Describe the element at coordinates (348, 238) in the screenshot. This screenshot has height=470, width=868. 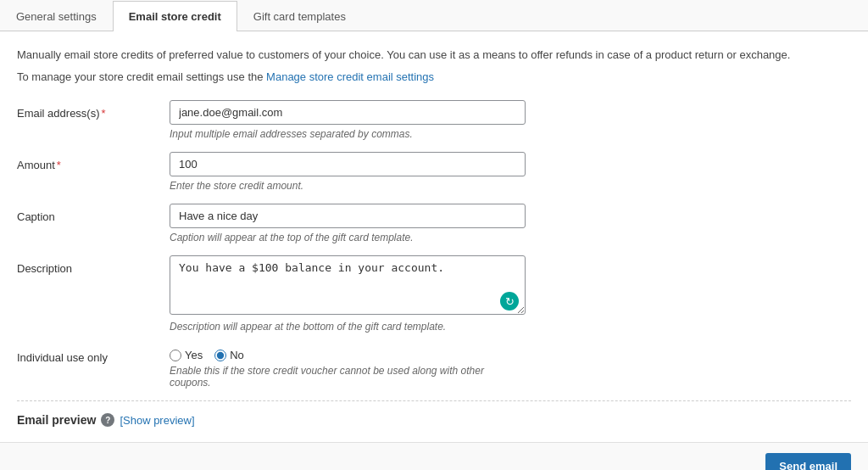
I see `caption-hint: Caption will appear at the top of the gi…` at that location.